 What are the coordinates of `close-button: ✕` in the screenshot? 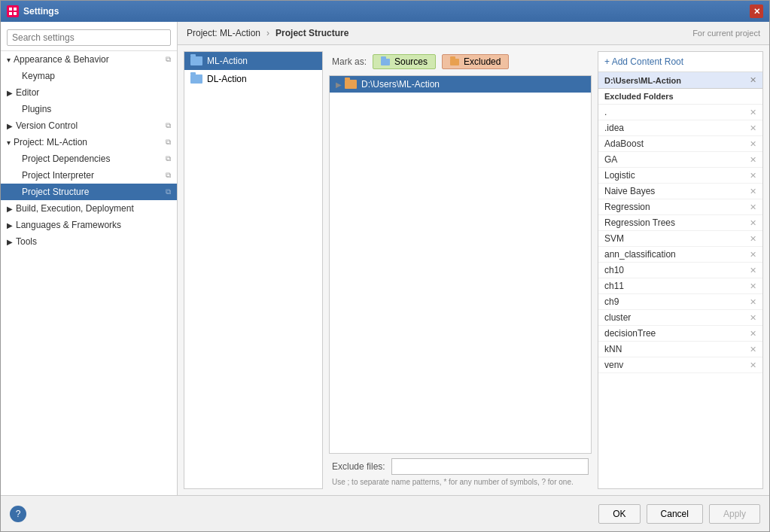 It's located at (756, 11).